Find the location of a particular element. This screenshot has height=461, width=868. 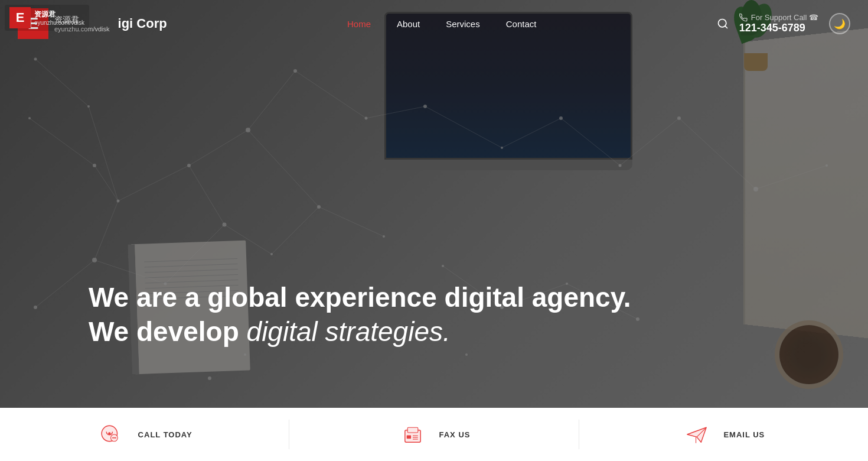

support-label: For Support Call ☎ is located at coordinates (779, 18).